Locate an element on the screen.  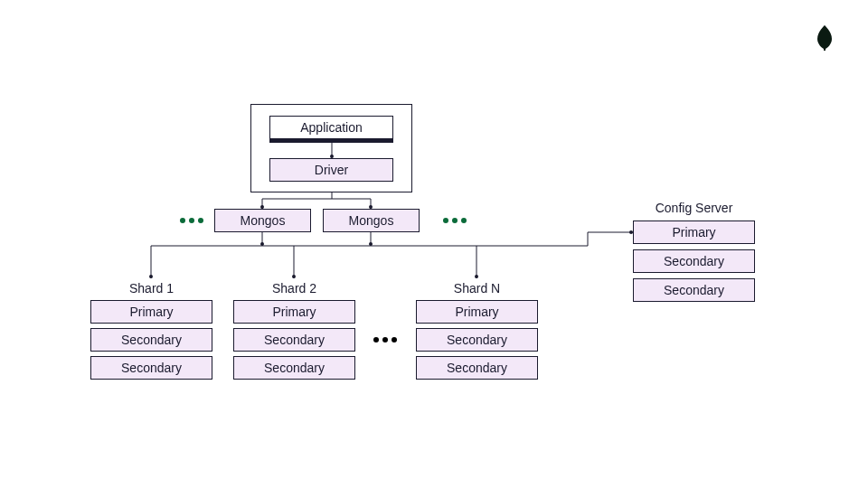
shard-n-title: Shard N is located at coordinates (477, 288).